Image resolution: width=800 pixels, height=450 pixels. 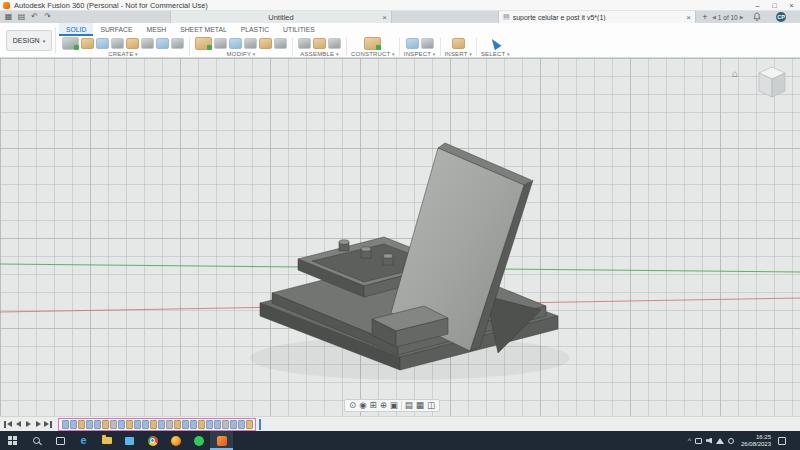 What do you see at coordinates (118, 44) in the screenshot?
I see `sweep-icon` at bounding box center [118, 44].